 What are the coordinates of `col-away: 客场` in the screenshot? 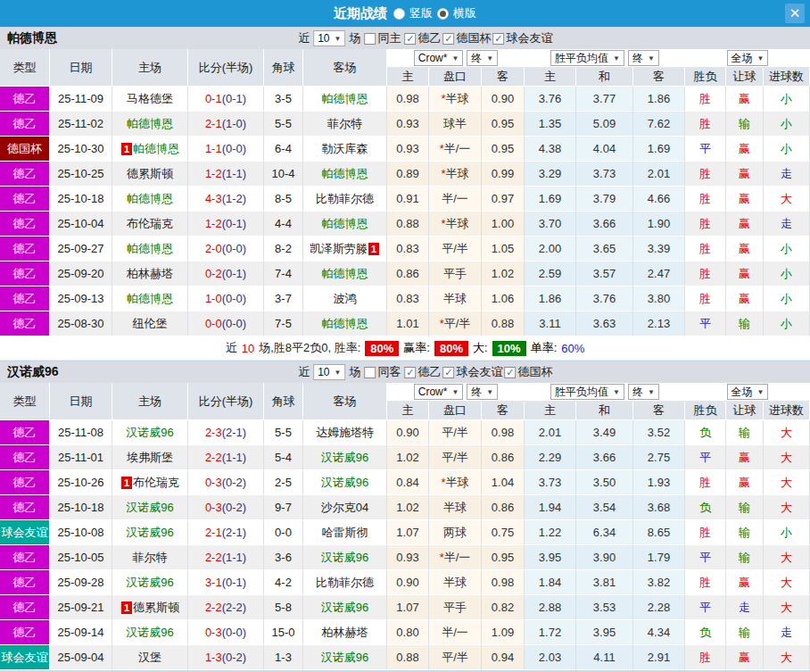 It's located at (345, 68).